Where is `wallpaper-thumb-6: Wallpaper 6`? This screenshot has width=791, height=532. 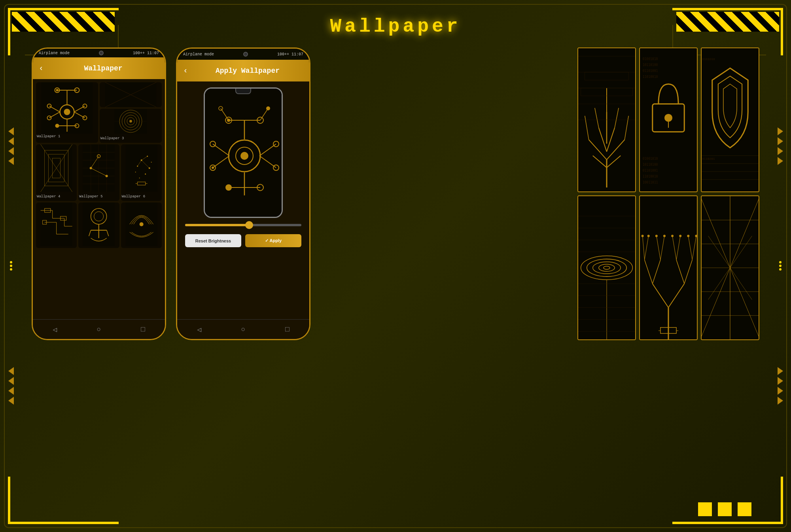 wallpaper-thumb-6: Wallpaper 6 is located at coordinates (142, 172).